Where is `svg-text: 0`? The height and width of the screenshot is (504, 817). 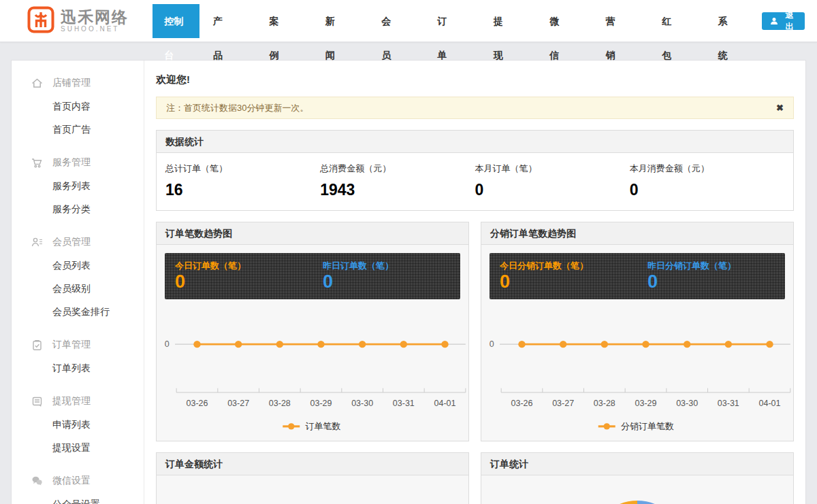
svg-text: 0 is located at coordinates (492, 344).